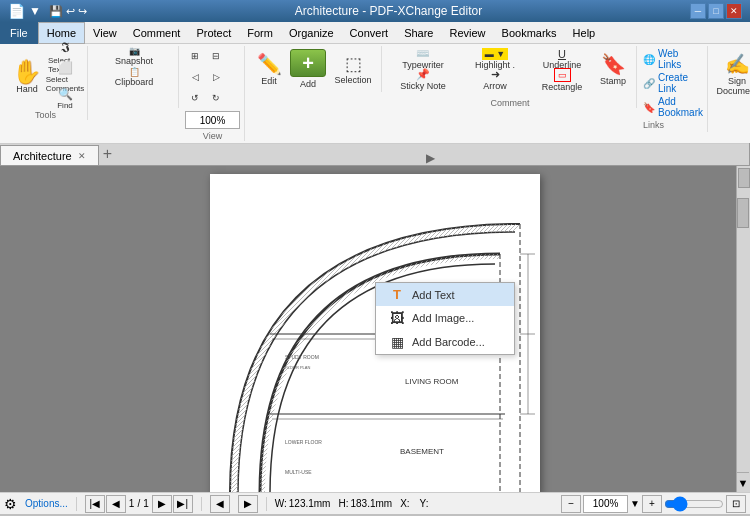 This screenshot has height=516, width=750. I want to click on pan-right-btn: ▶, so click(248, 504).